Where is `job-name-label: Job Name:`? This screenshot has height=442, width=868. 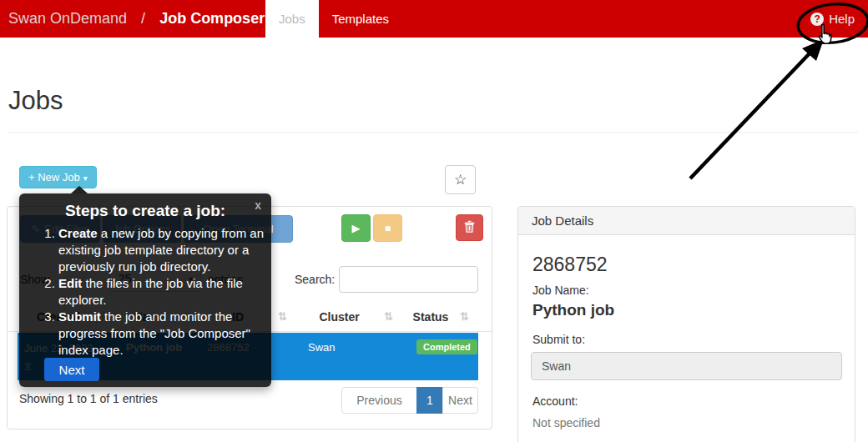 job-name-label: Job Name: is located at coordinates (561, 290).